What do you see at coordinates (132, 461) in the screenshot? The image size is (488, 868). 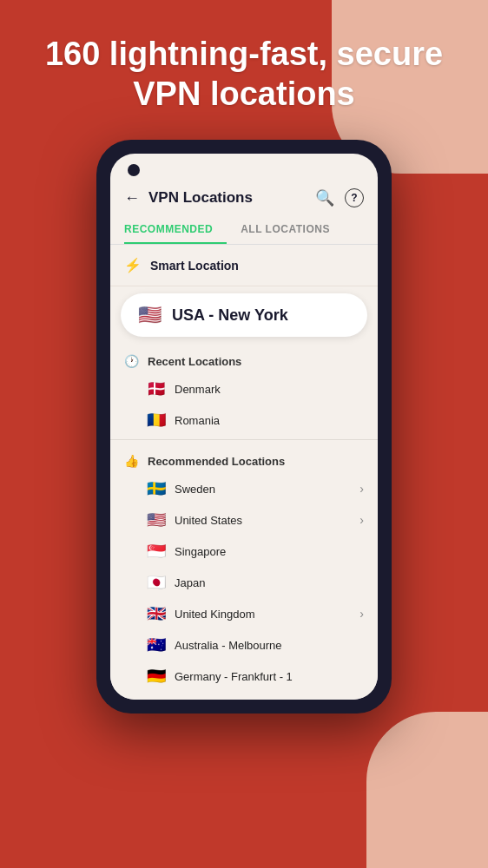 I see `thumbsup-icon: 👍` at bounding box center [132, 461].